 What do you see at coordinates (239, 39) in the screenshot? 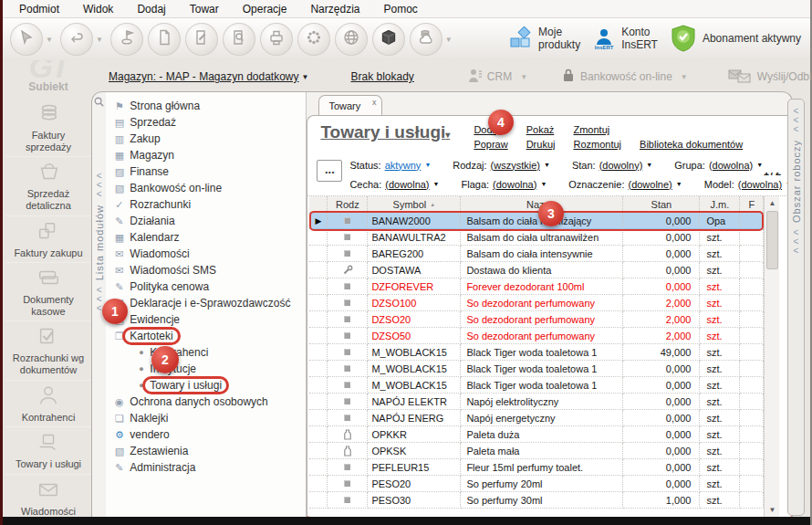
I see `preview-document-button` at bounding box center [239, 39].